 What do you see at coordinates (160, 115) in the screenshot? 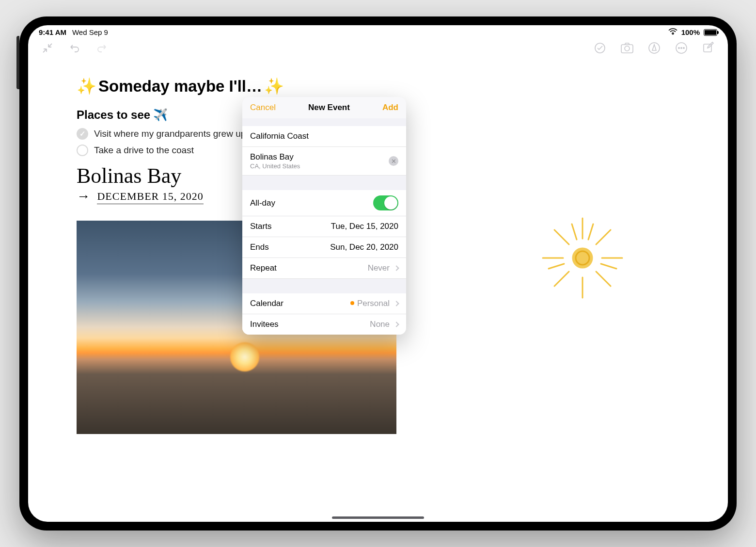
I see `airplane-icon: ✈️` at bounding box center [160, 115].